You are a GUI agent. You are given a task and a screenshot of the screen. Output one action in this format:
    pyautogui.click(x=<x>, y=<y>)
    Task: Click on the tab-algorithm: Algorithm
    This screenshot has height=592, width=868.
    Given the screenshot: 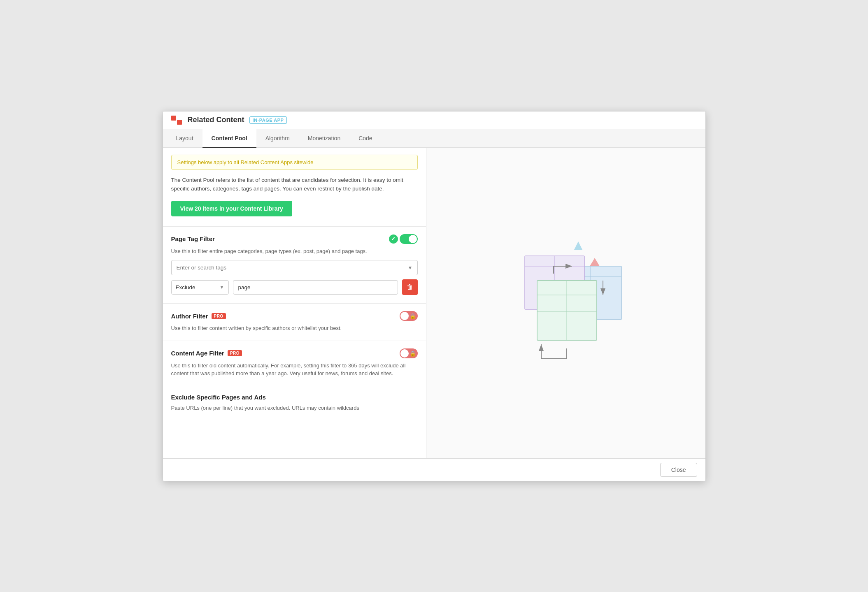 What is the action you would take?
    pyautogui.click(x=277, y=139)
    